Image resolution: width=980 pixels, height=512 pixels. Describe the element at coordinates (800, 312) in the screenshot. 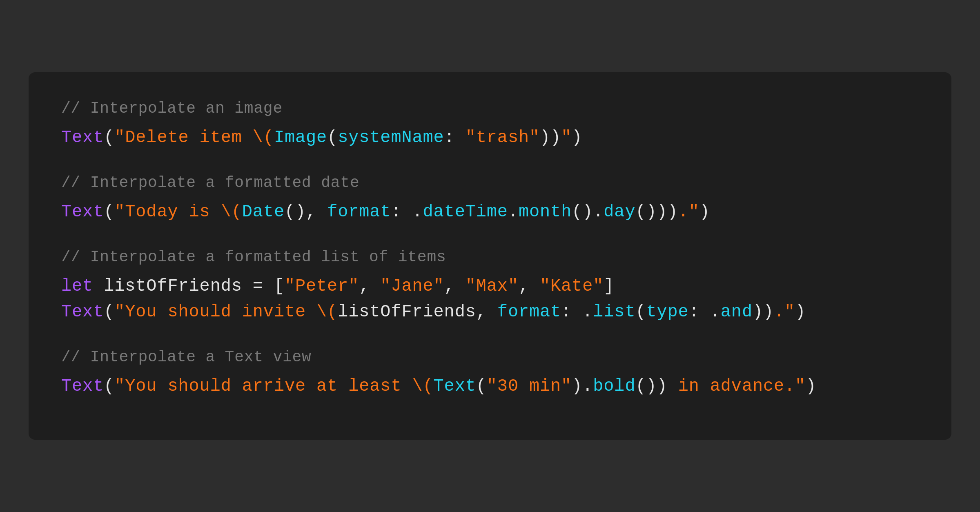

I see `final-paren3: )` at that location.